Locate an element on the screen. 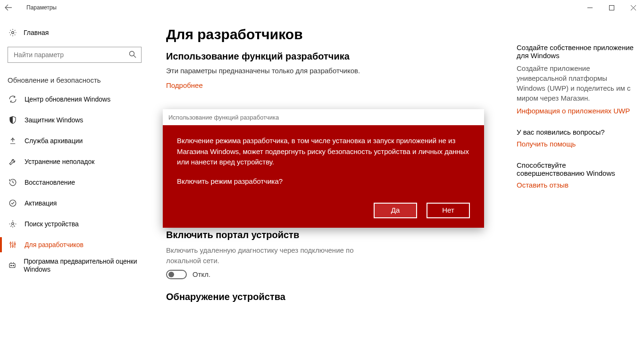 The height and width of the screenshot is (343, 644). aside-title: У вас появились вопросы? is located at coordinates (576, 132).